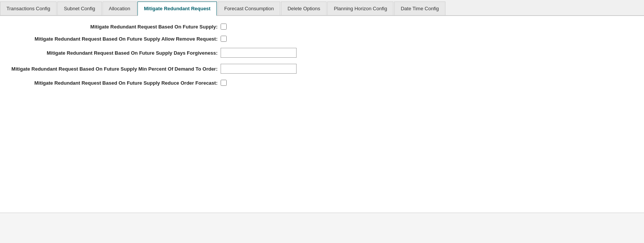  I want to click on footer-area, so click(322, 228).